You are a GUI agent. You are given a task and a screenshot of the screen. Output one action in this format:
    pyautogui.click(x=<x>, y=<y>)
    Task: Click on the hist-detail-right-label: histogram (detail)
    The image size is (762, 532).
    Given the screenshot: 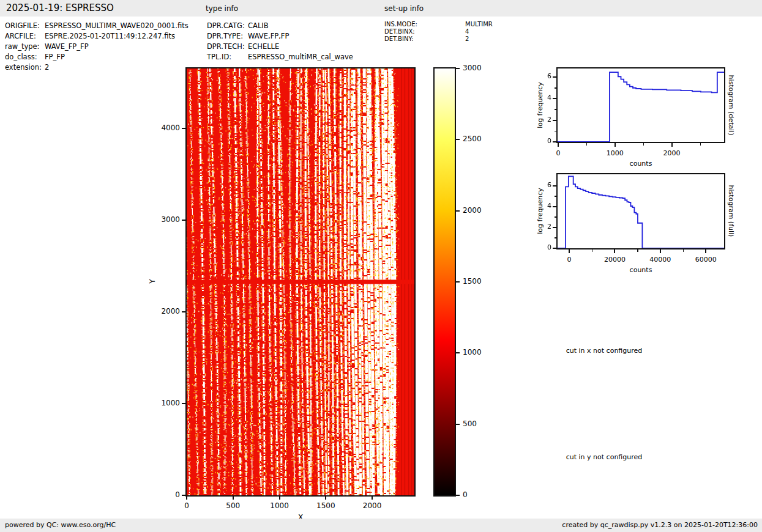 What is the action you would take?
    pyautogui.click(x=731, y=105)
    